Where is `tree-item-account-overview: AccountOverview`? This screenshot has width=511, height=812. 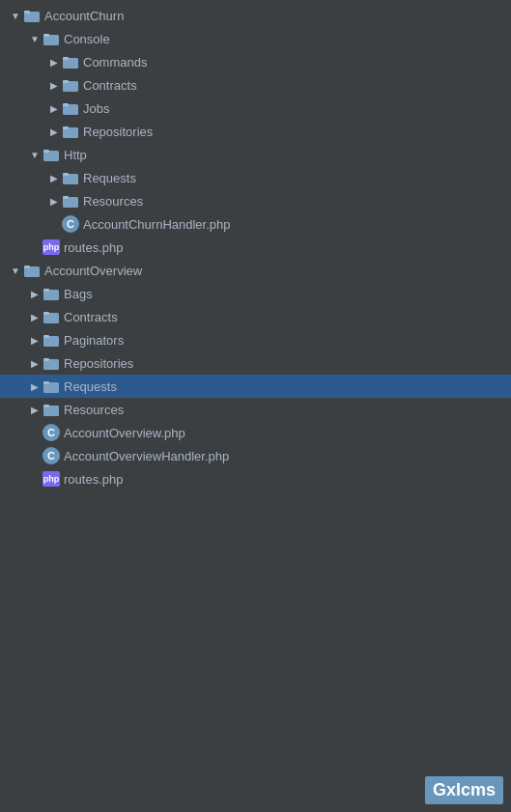 tree-item-account-overview: AccountOverview is located at coordinates (255, 270).